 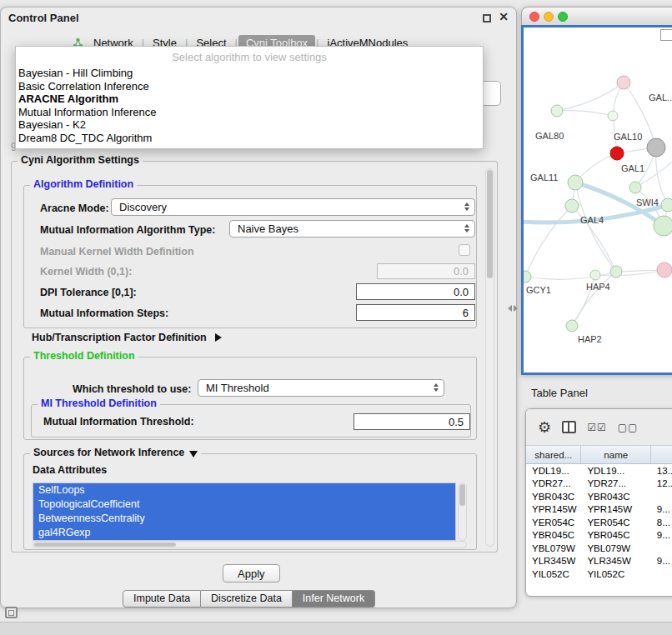 What do you see at coordinates (252, 573) in the screenshot?
I see `apply-button: Apply` at bounding box center [252, 573].